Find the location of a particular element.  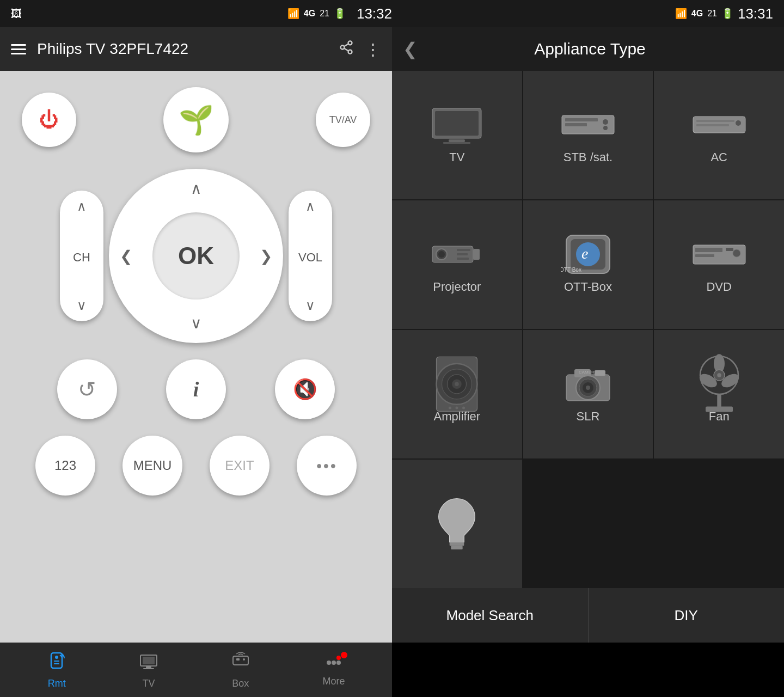

appliance-projector: Projector is located at coordinates (457, 265).